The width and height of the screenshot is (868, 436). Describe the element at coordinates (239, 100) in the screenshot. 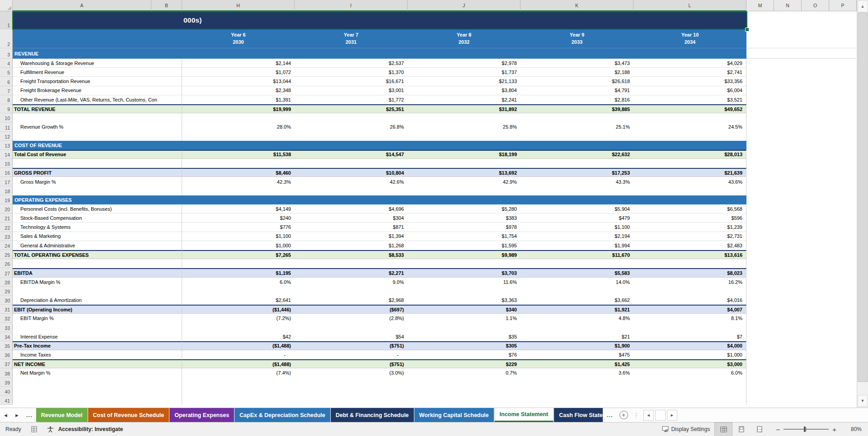

I see `cell-value: $1,391` at that location.